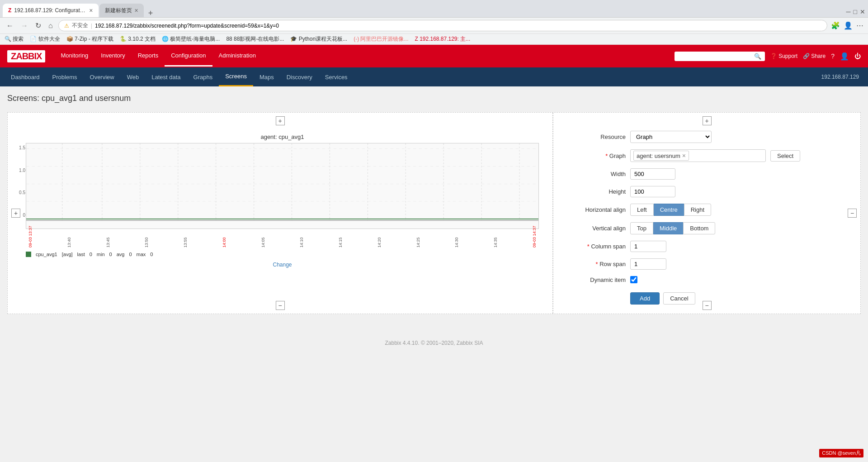 The height and width of the screenshot is (462, 868). Describe the element at coordinates (74, 56) in the screenshot. I see `nav-monitoring: Monitoring` at that location.